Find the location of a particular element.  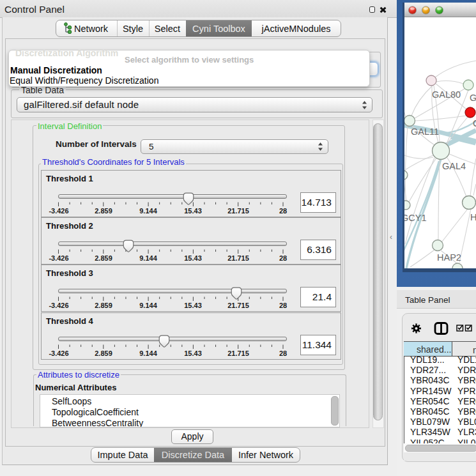

svg-text: GAL80 is located at coordinates (446, 95).